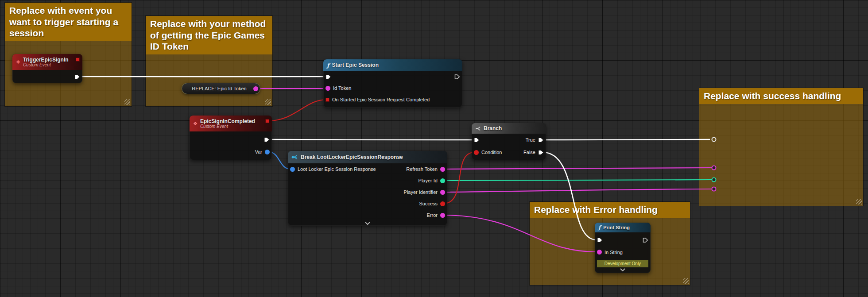  I want to click on node-header: Break LootLockerEpicSessionResponse, so click(368, 157).